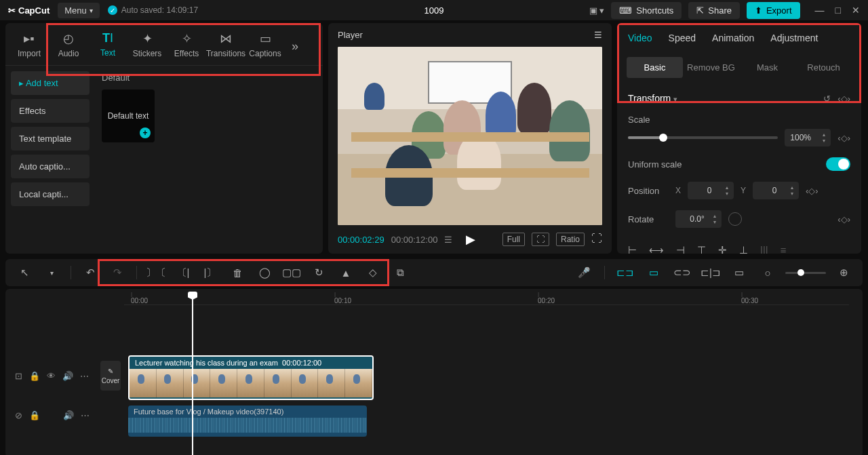 Image resolution: width=868 pixels, height=455 pixels. What do you see at coordinates (784, 249) in the screenshot?
I see `distribute-v-icon: ≡` at bounding box center [784, 249].